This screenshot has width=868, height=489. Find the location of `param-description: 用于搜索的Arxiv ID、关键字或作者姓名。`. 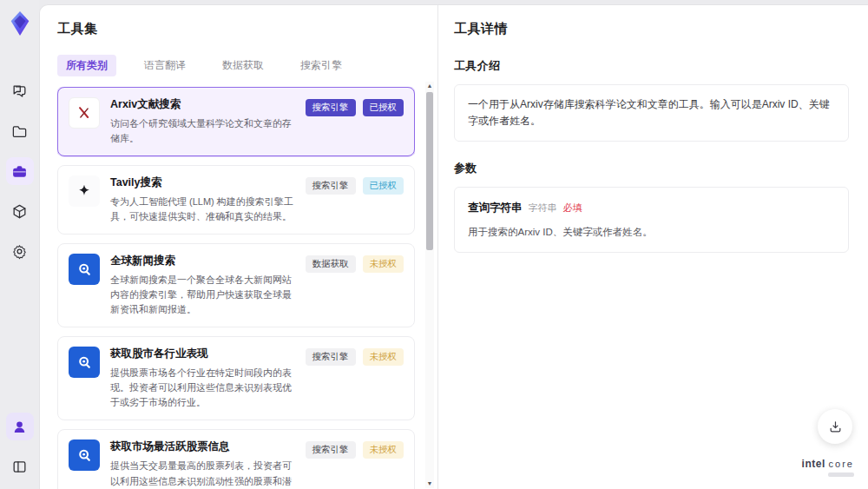

param-description: 用于搜索的Arxiv ID、关键字或作者姓名。 is located at coordinates (651, 232).